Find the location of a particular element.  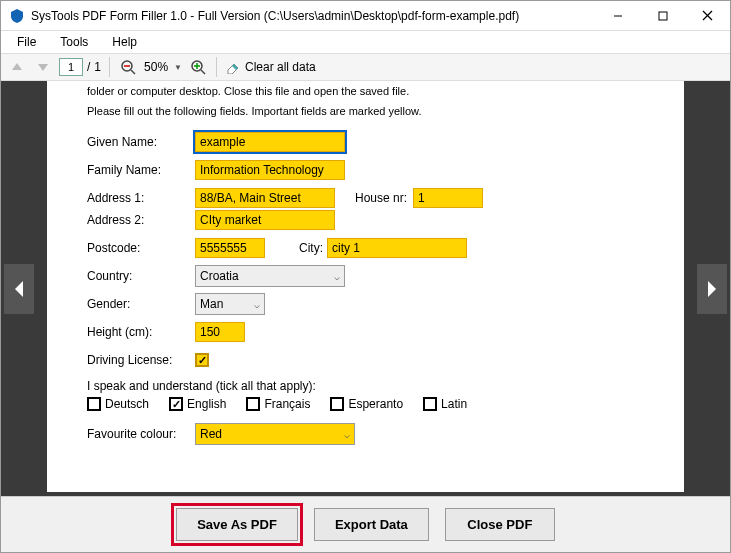

prev-page-button is located at coordinates (19, 289).